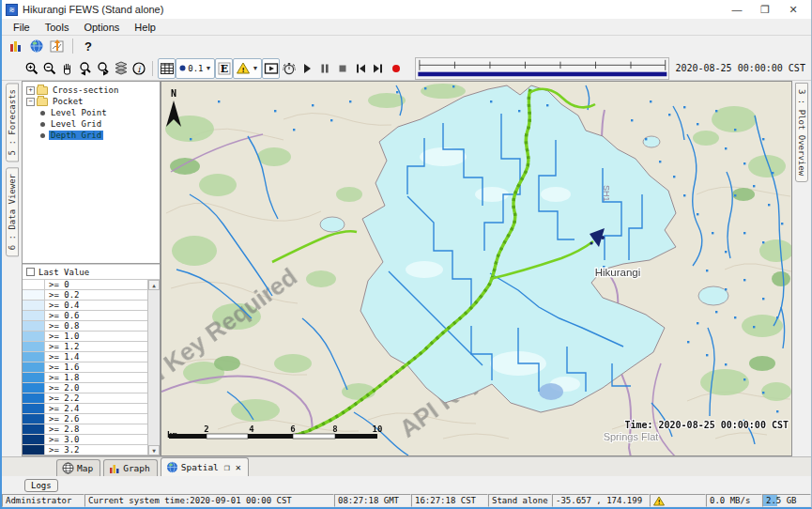 The height and width of the screenshot is (509, 812). I want to click on road-label: SH1, so click(606, 193).